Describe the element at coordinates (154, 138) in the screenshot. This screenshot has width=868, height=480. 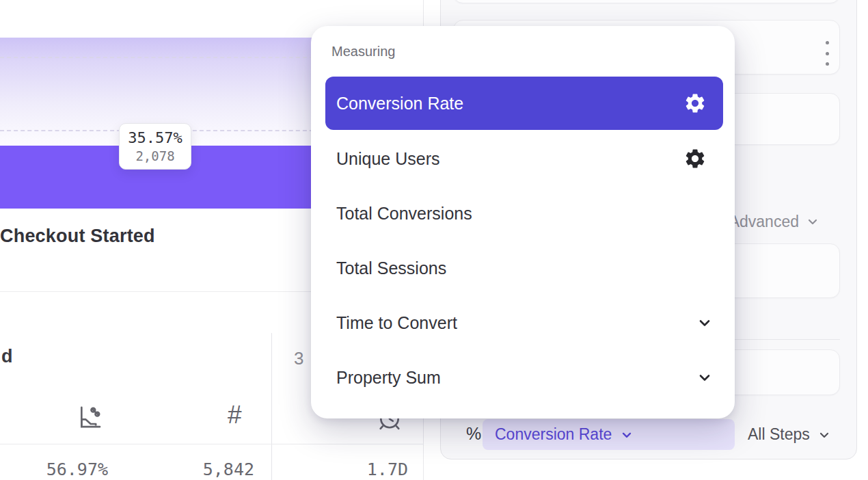
I see `tooltip-percent: 35.57%` at that location.